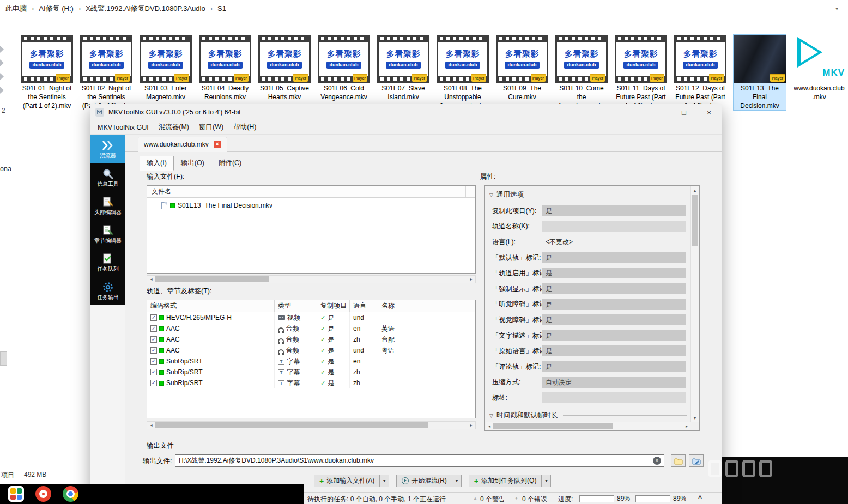 The height and width of the screenshot is (504, 848). What do you see at coordinates (695, 418) in the screenshot?
I see `scroll-down-icon: ▾` at bounding box center [695, 418].